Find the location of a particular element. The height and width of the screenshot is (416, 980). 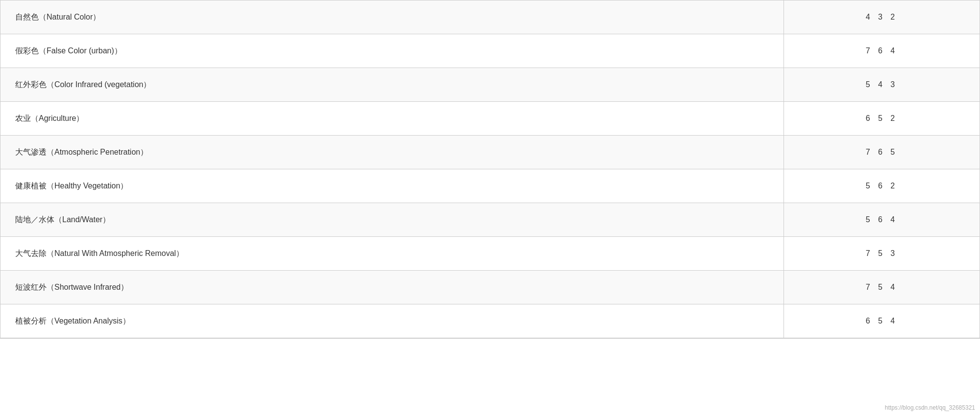

band-value-cell: 7 6 5 is located at coordinates (882, 153).